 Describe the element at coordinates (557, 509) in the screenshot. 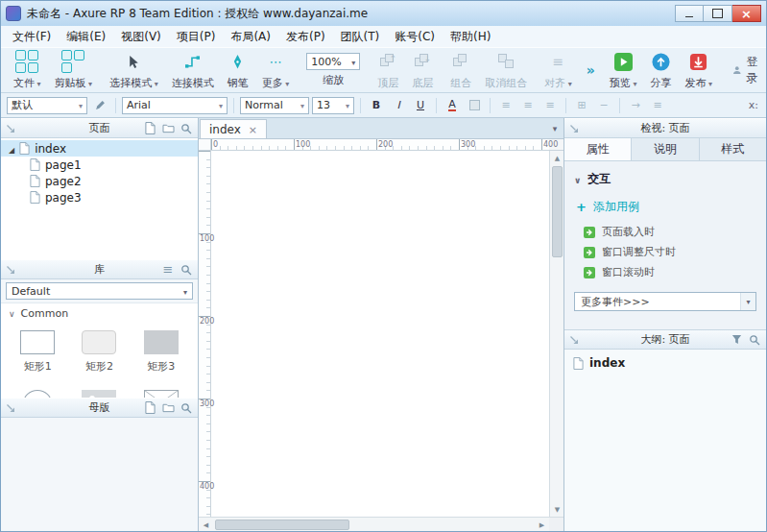

I see `scroll-down-icon` at that location.